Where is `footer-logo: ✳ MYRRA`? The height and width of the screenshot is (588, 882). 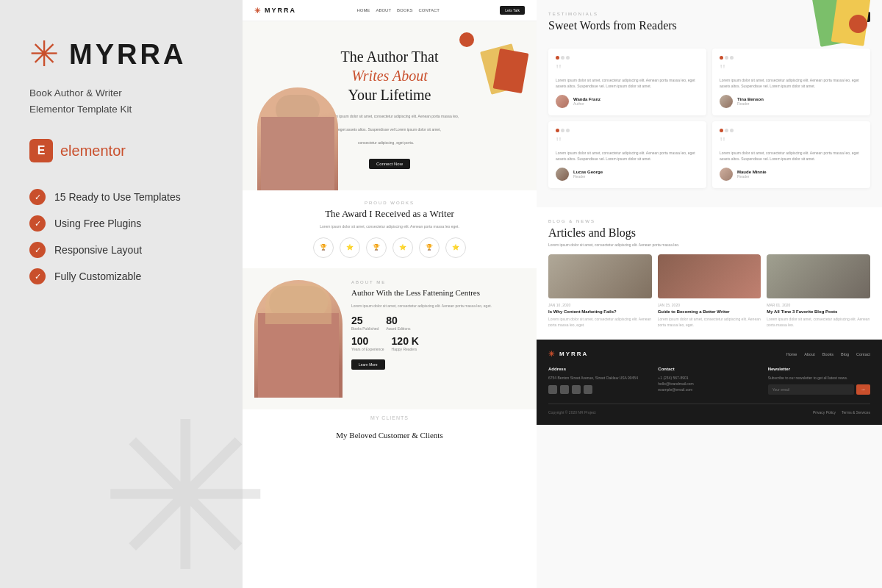
footer-logo: ✳ MYRRA is located at coordinates (568, 354).